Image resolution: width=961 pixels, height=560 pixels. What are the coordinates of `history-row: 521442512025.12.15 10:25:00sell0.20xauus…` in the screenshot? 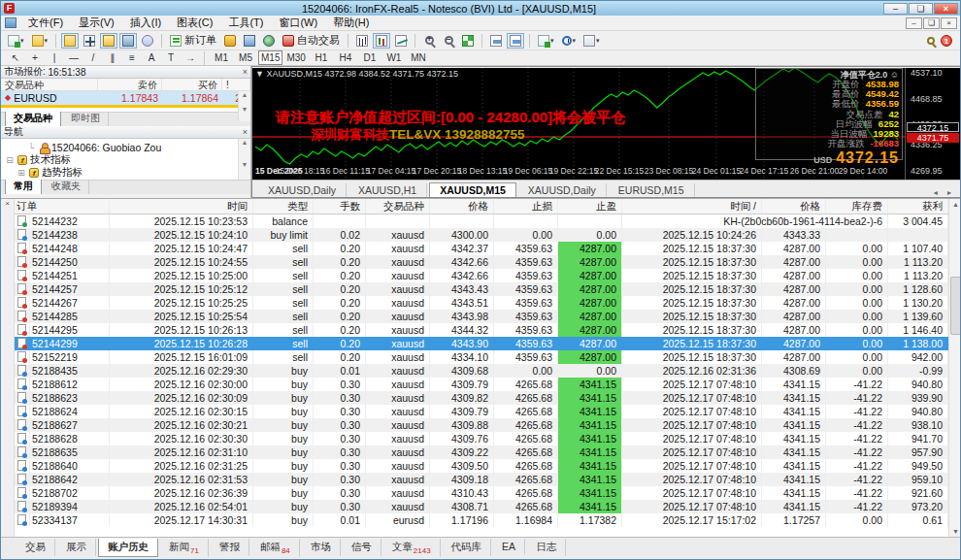 It's located at (481, 276).